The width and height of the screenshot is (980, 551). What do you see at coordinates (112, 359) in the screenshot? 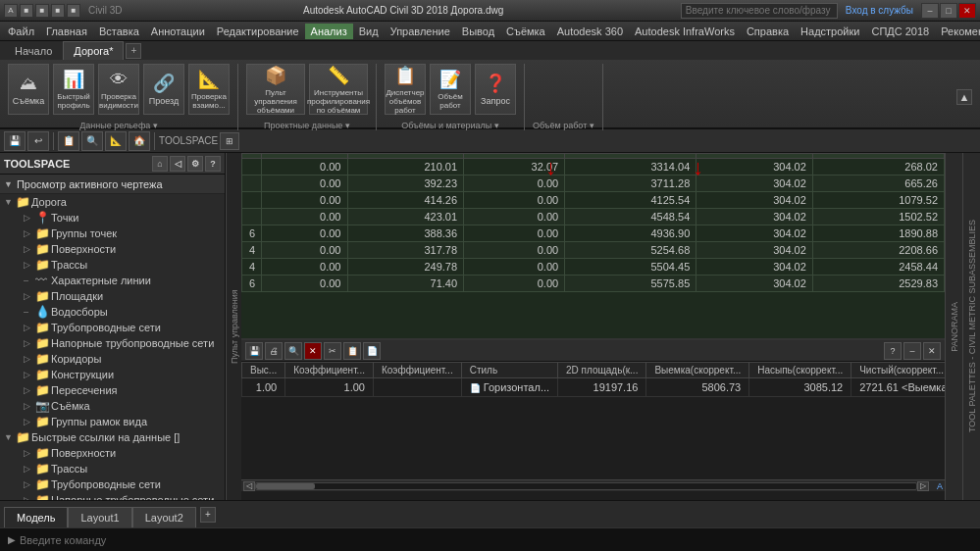
I see `tree-item-corridors: ▷ 📁 Коридоры` at bounding box center [112, 359].